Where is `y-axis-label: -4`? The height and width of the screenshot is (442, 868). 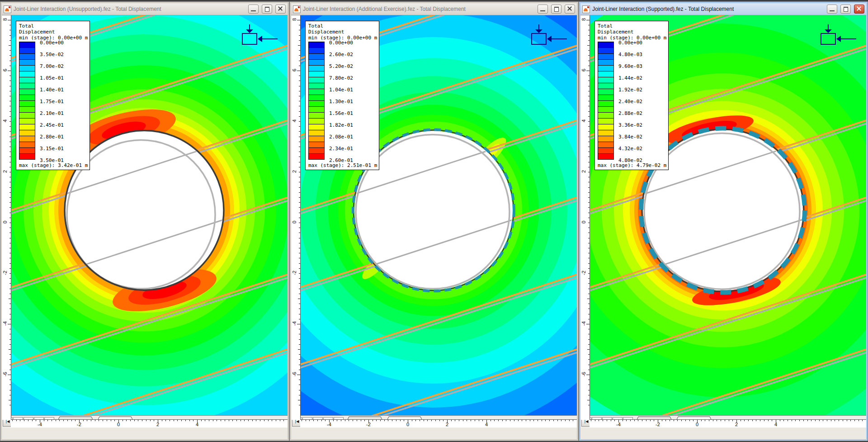 y-axis-label: -4 is located at coordinates (294, 323).